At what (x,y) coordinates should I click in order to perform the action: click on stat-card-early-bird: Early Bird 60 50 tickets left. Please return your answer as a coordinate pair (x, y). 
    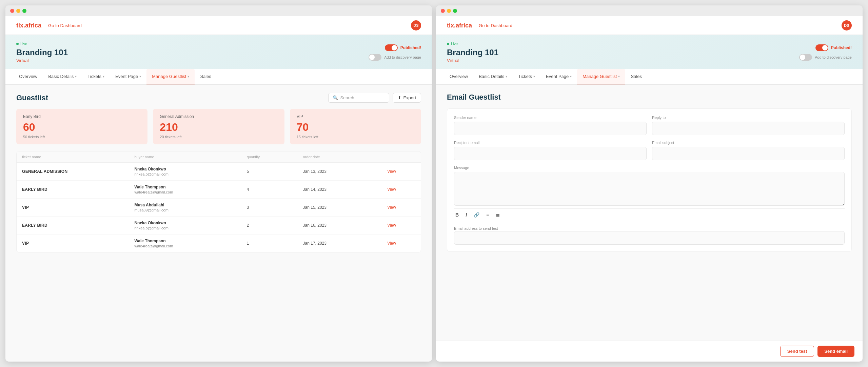
    Looking at the image, I should click on (82, 127).